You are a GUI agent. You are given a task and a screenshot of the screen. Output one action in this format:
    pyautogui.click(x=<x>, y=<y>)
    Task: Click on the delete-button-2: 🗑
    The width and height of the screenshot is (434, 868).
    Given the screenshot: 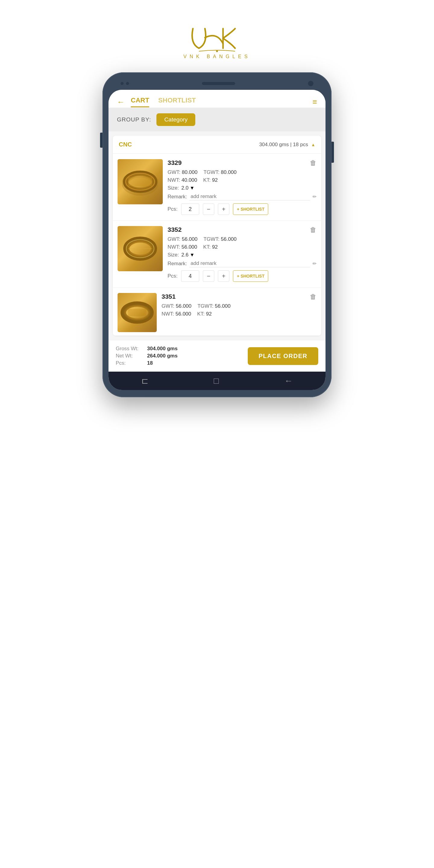 What is the action you would take?
    pyautogui.click(x=313, y=230)
    